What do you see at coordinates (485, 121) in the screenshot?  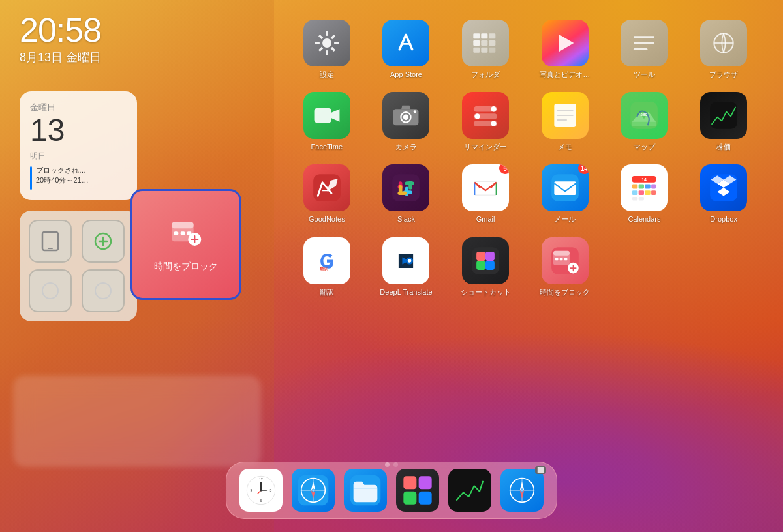 I see `app-reminders: リマインダー` at bounding box center [485, 121].